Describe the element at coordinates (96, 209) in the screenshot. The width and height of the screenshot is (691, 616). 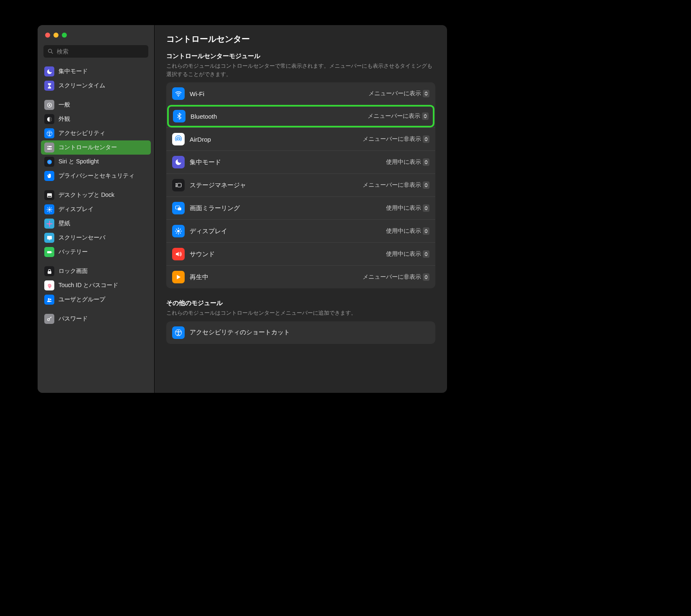
I see `sidebar-item: ディスプレイ` at that location.